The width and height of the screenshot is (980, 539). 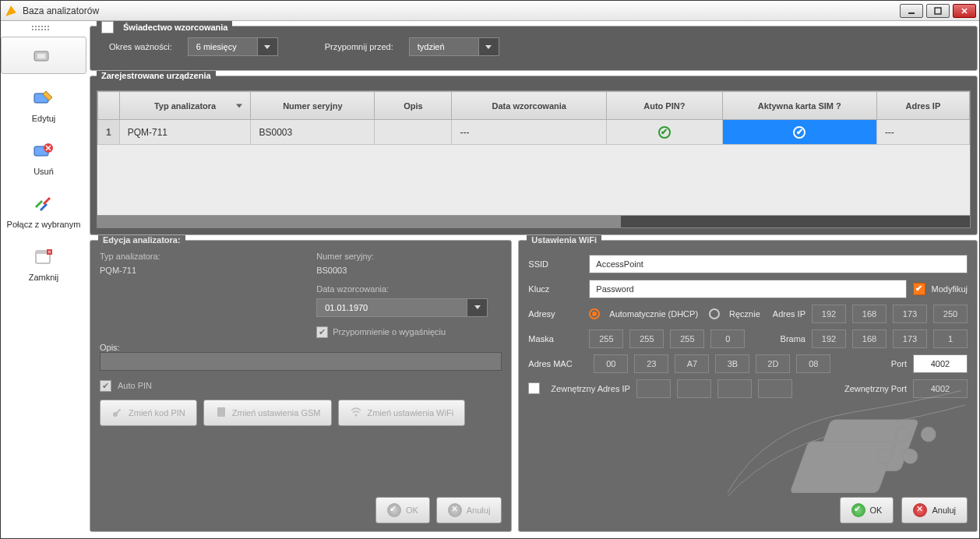 I want to click on col-serial: Numer seryjny, so click(x=313, y=106).